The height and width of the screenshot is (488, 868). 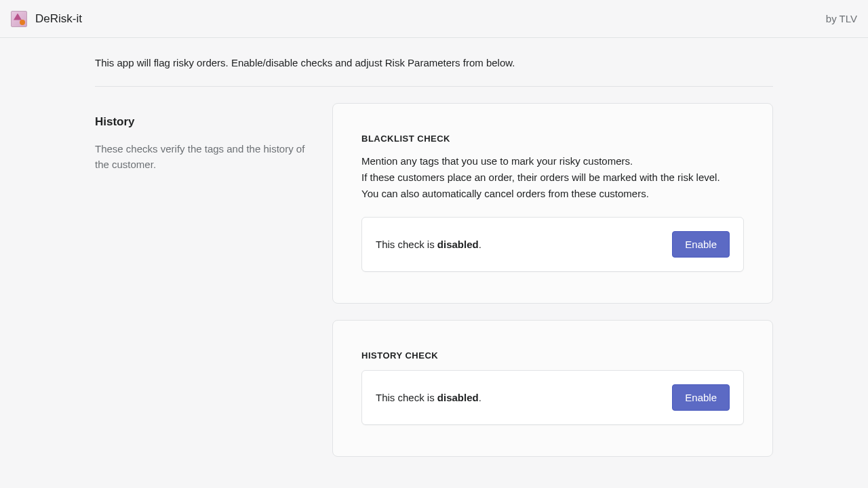 What do you see at coordinates (407, 244) in the screenshot?
I see `blacklist-status-prefix: This check is` at bounding box center [407, 244].